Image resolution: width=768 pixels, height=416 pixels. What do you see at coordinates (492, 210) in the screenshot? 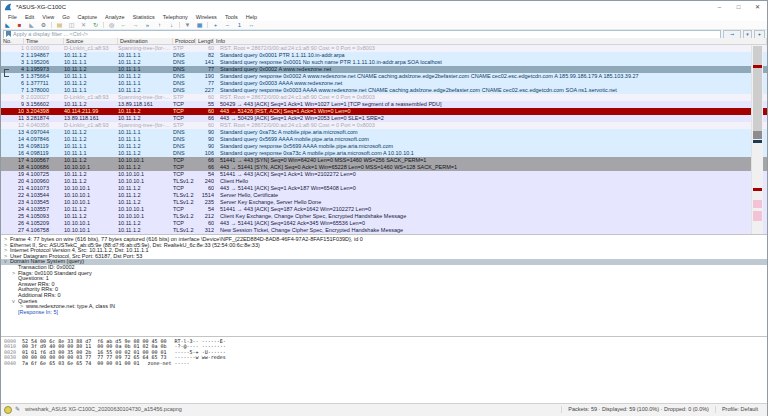
I see `packet-info-cell: 51441 → 443 [ACK] Seq=187 Ack=1642 Win=2…` at bounding box center [492, 210].